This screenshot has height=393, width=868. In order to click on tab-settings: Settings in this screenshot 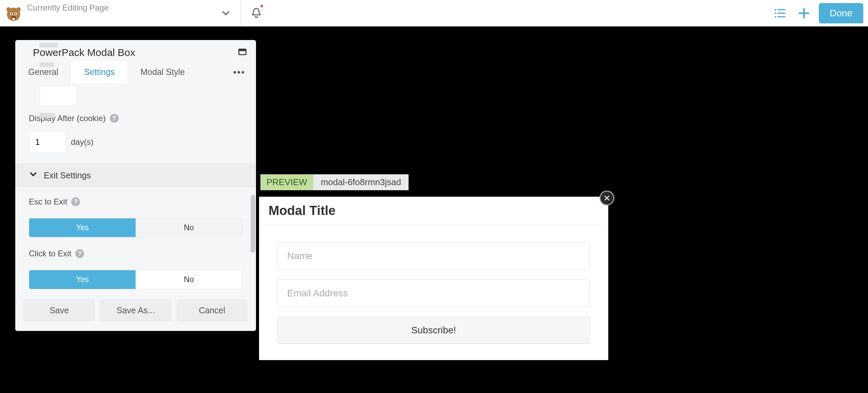, I will do `click(99, 72)`.